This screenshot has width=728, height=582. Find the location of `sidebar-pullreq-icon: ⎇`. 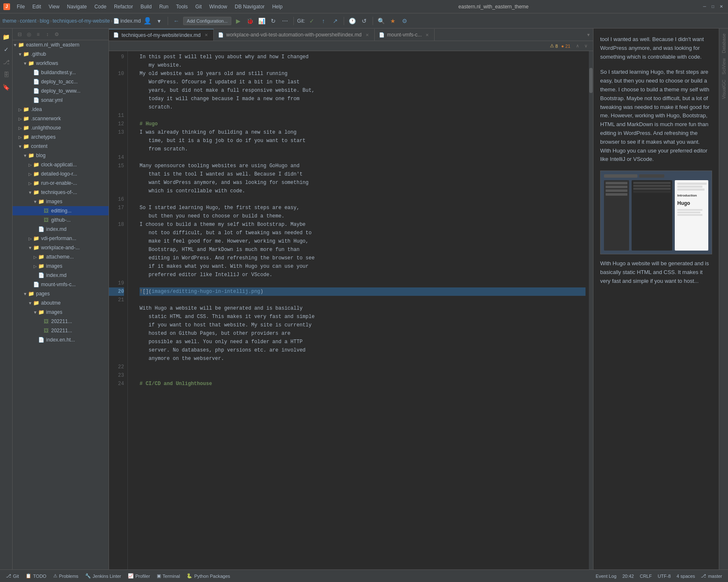

sidebar-pullreq-icon: ⎇ is located at coordinates (6, 62).